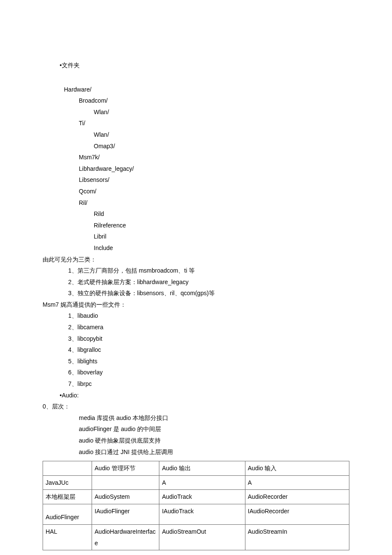  I want to click on table-cell: IAudioRecorder, so click(297, 514).